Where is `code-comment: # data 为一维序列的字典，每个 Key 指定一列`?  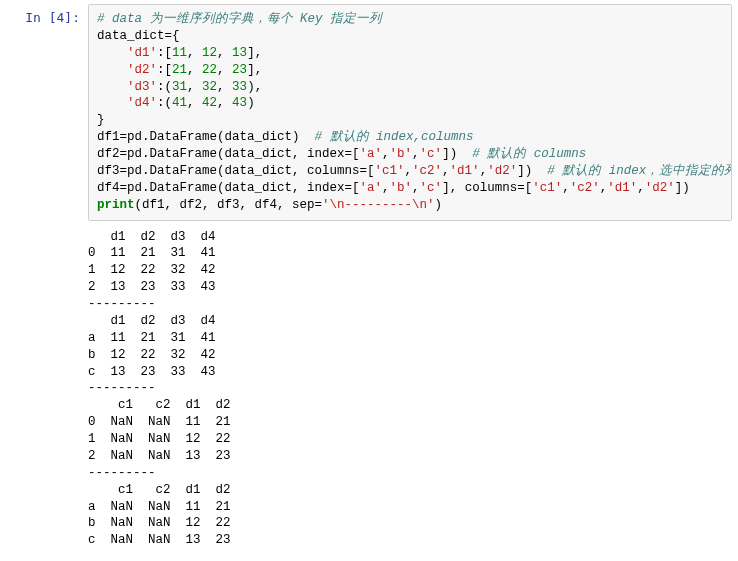
code-comment: # data 为一维序列的字典，每个 Key 指定一列 is located at coordinates (240, 19).